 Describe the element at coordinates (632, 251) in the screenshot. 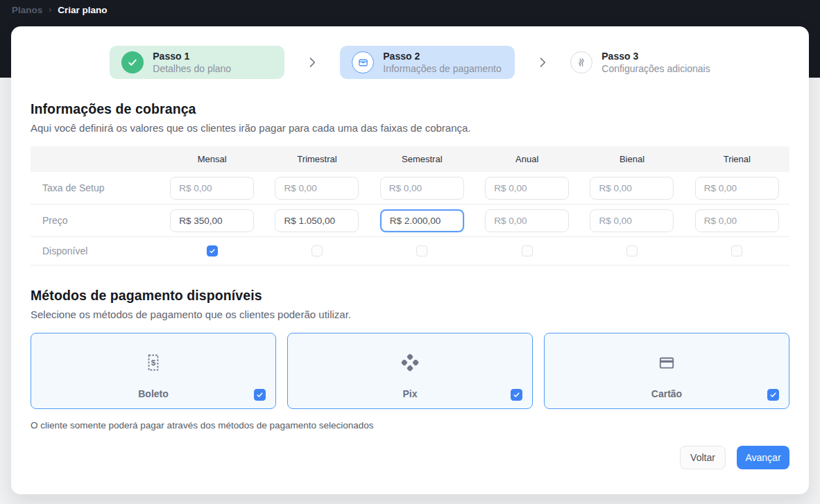

I see `available-checkbox-bienal` at that location.